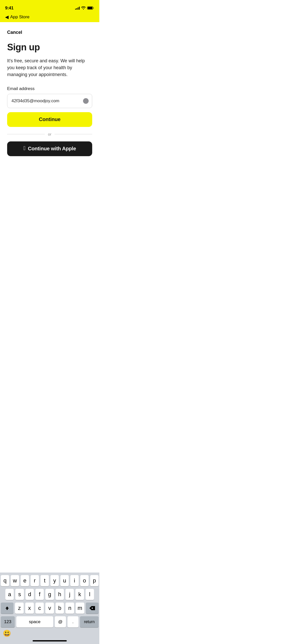 The width and height of the screenshot is (298, 644). What do you see at coordinates (50, 18) in the screenshot?
I see `nav-bar: ◀ App Store` at bounding box center [50, 18].